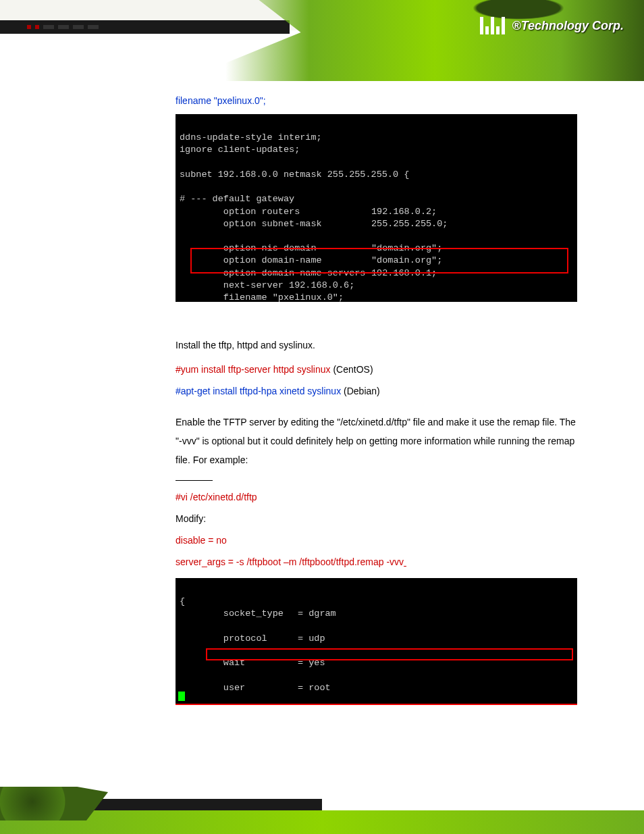  What do you see at coordinates (552, 26) in the screenshot?
I see `brand-logo: ®Technology Corp.` at bounding box center [552, 26].